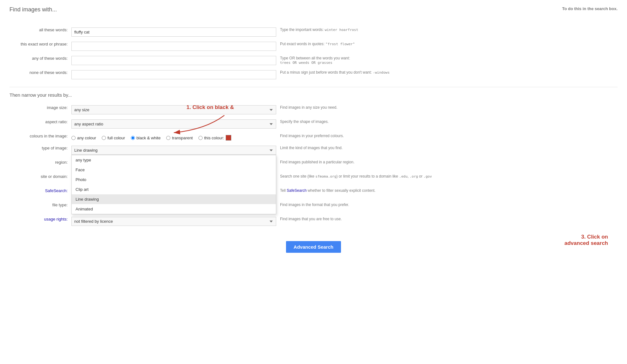  Describe the element at coordinates (174, 221) in the screenshot. I see `usage-select: not filtered by licence free to use or s…` at that location.